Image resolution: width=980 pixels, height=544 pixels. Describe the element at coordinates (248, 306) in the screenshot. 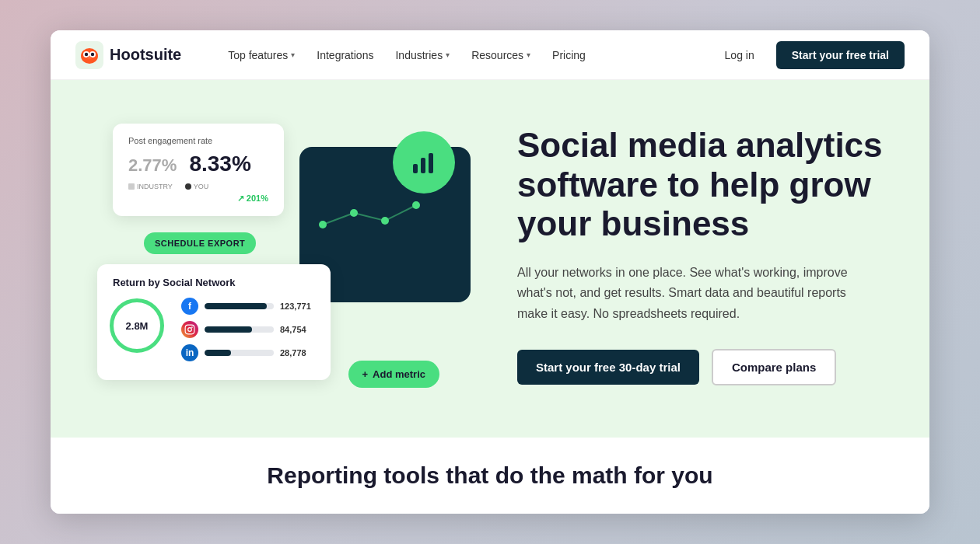

I see `facebook-row: f 123,771` at that location.